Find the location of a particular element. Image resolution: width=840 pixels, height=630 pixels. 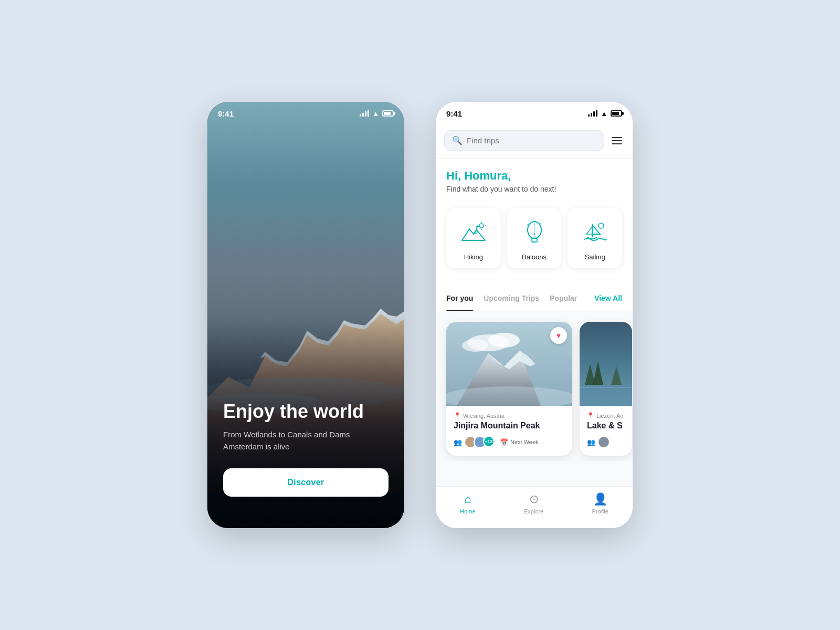

hamburger-button is located at coordinates (617, 141).